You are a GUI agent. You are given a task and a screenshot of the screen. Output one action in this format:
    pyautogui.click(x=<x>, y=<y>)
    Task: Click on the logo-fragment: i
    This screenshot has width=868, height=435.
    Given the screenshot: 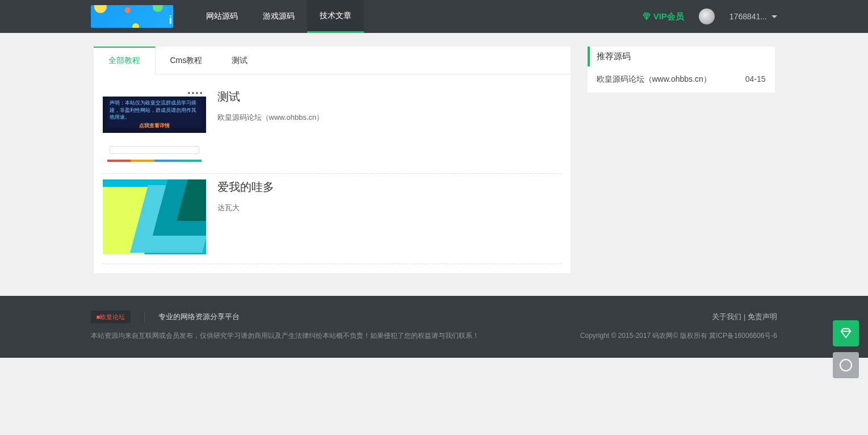 What is the action you would take?
    pyautogui.click(x=170, y=20)
    